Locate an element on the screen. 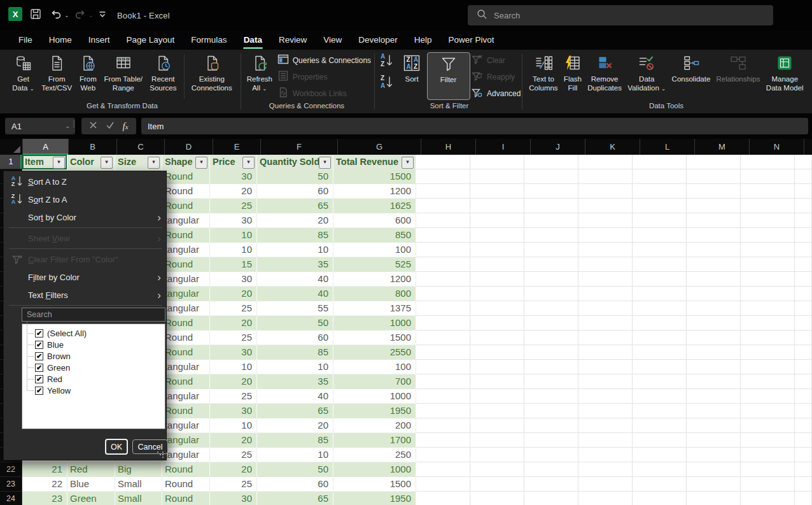  existing-connections-button: ExistingConnections is located at coordinates (212, 73).